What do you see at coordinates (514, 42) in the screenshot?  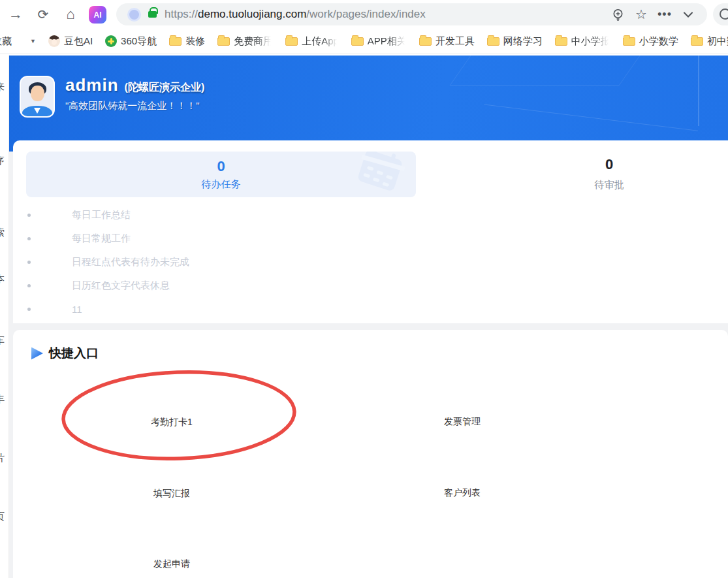 I see `bookmark-folder-wangluo: 网络学习` at bounding box center [514, 42].